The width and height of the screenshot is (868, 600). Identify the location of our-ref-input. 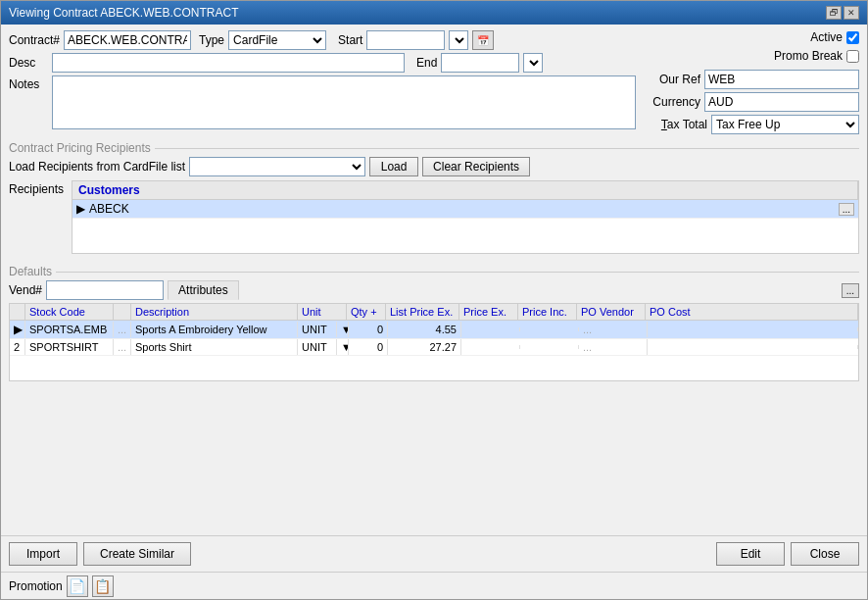
(782, 79).